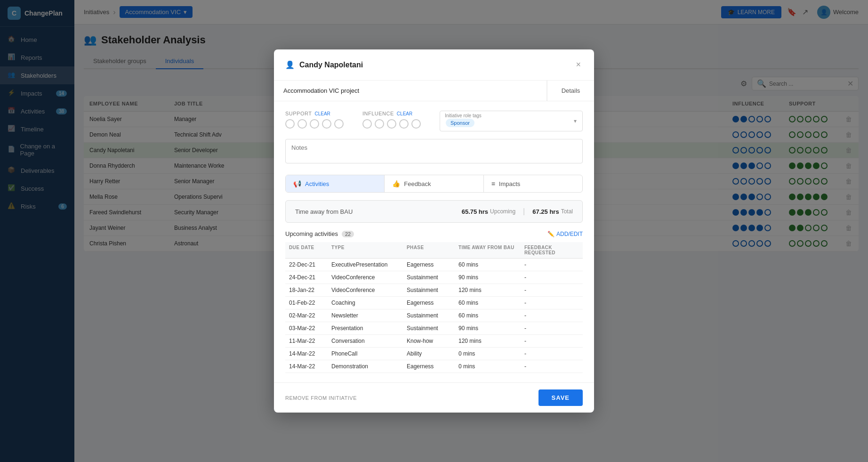  Describe the element at coordinates (306, 316) in the screenshot. I see `activity-date: 02-Mar-22` at that location.